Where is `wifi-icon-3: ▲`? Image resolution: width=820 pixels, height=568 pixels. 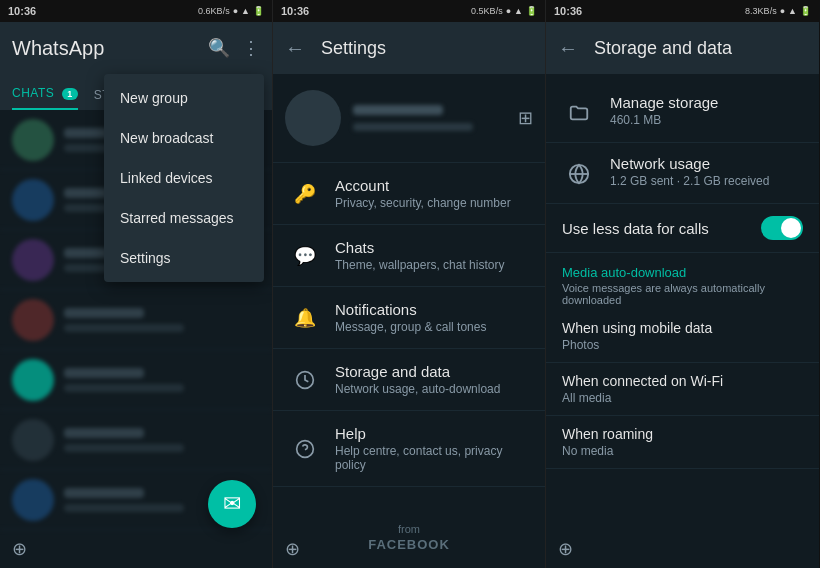 wifi-icon-3: ▲ is located at coordinates (792, 11).